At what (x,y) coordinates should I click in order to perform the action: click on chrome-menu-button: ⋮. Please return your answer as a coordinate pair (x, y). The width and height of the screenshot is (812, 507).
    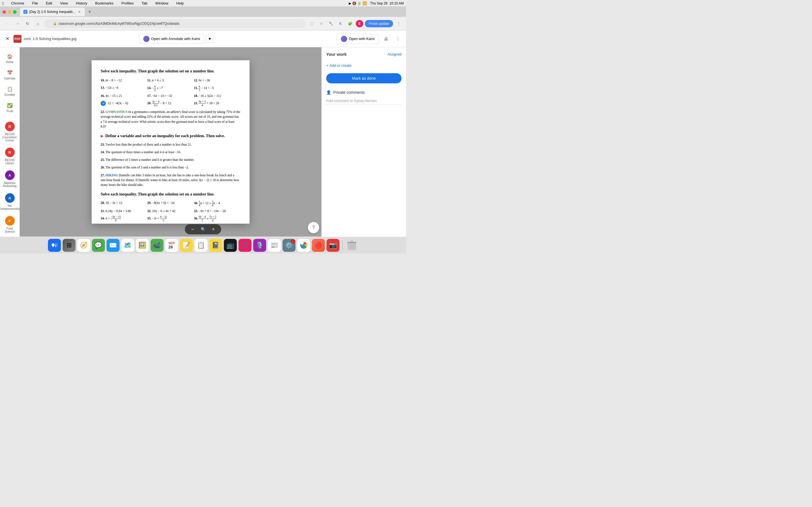
    Looking at the image, I should click on (399, 23).